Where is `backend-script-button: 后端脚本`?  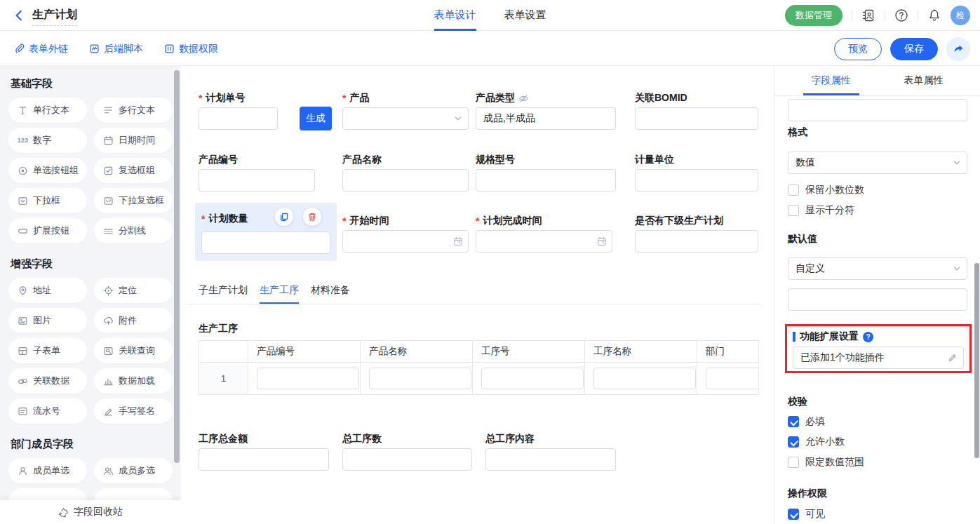 backend-script-button: 后端脚本 is located at coordinates (116, 49).